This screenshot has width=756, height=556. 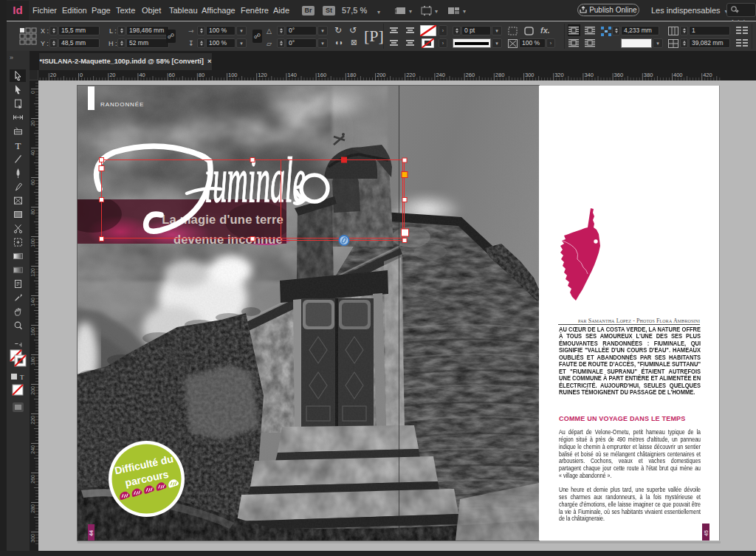 I want to click on svg-text: 400, so click(x=678, y=75).